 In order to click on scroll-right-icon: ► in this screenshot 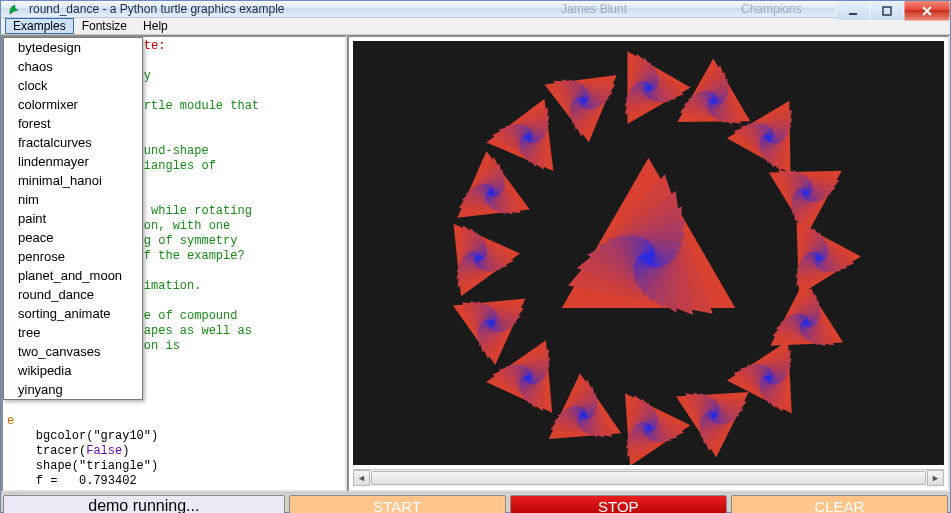, I will do `click(936, 478)`.